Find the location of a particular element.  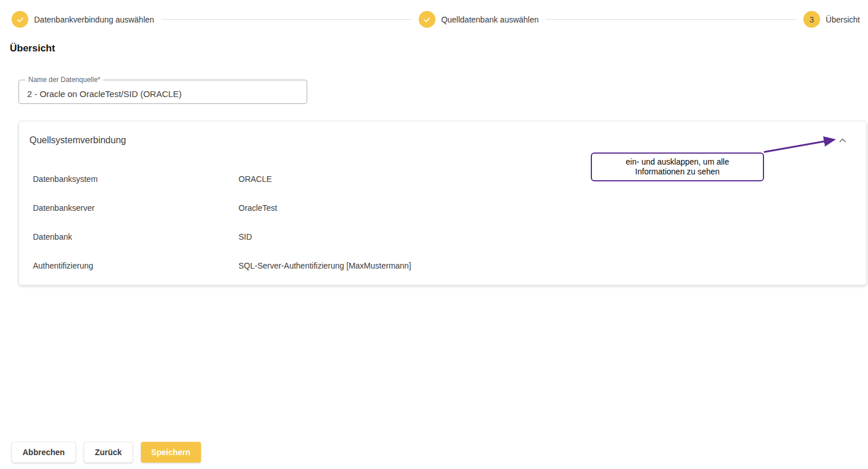

step-1-label: Datenbankverbindung auswählen is located at coordinates (94, 20).